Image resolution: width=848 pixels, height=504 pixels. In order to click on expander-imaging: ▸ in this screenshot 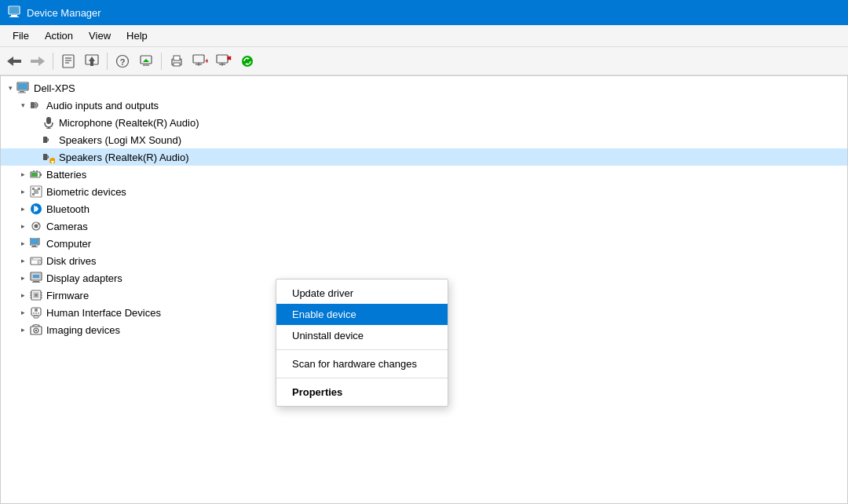, I will do `click(23, 330)`.